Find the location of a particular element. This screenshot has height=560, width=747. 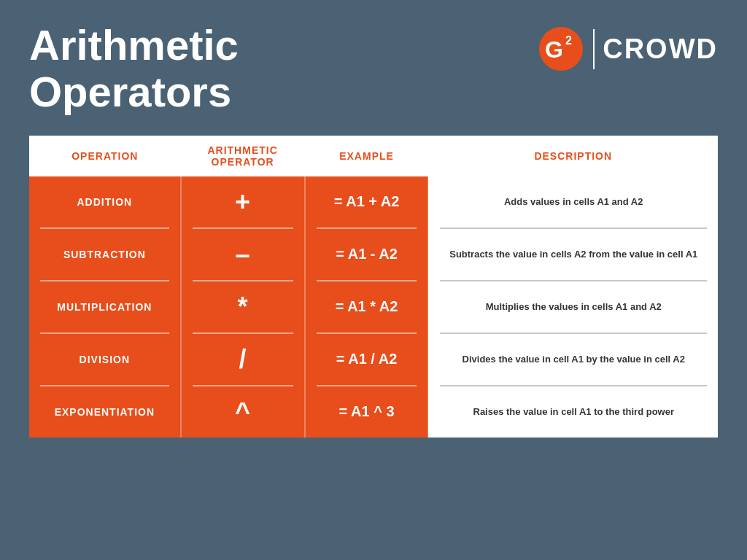

col-header-example: EXAMPLE is located at coordinates (367, 156).